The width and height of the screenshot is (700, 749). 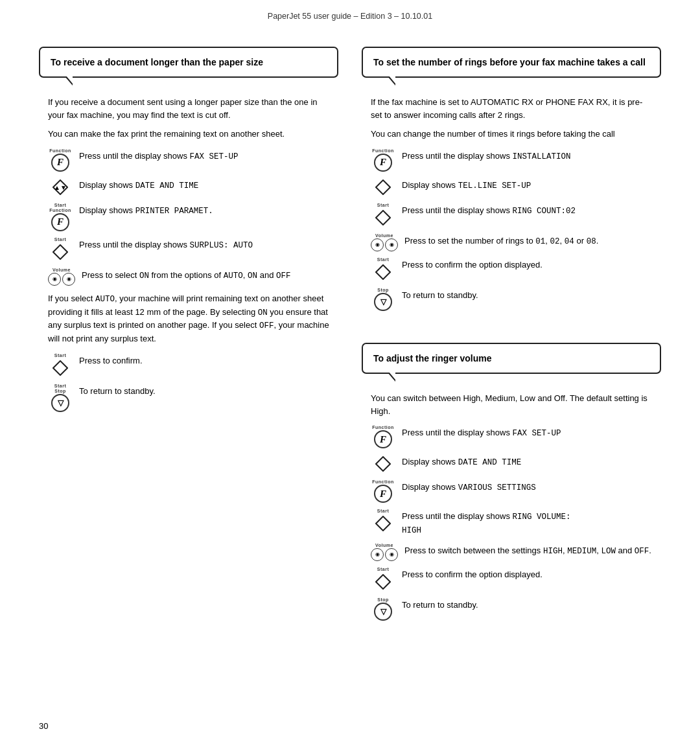 What do you see at coordinates (511, 551) in the screenshot?
I see `step-row: Volume ◉ ◉ Press to switch between the s…` at bounding box center [511, 551].